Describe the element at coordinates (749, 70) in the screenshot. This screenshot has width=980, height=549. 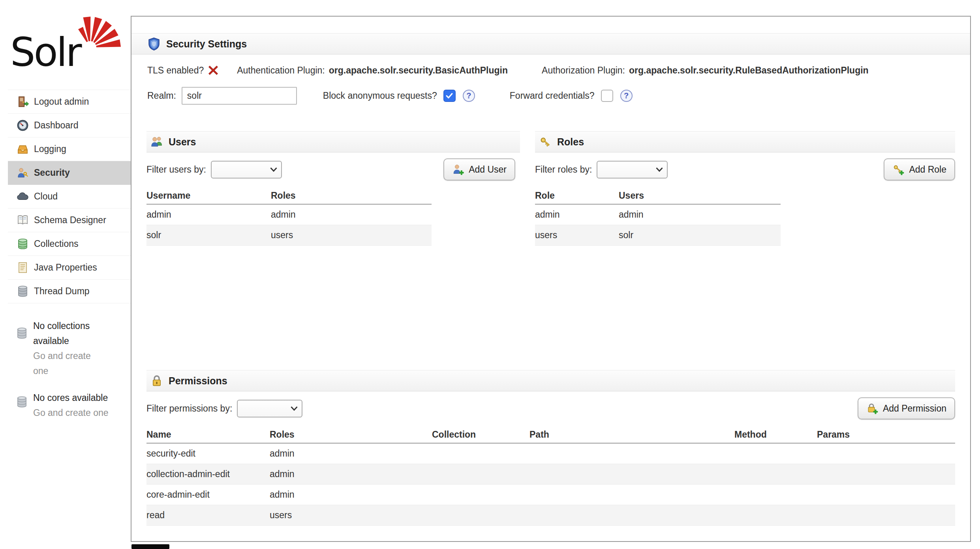
I see `authz-plugin-value: org.apache.solr.security.RuleBasedAuthor…` at that location.